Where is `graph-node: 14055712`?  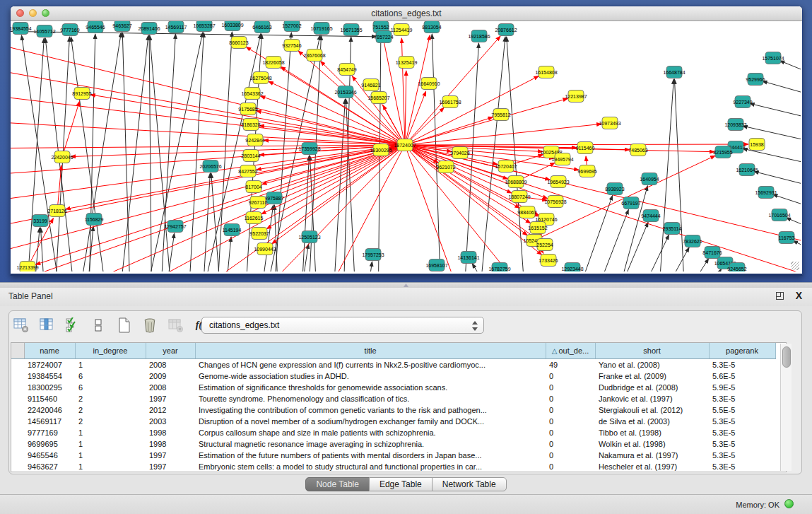 graph-node: 14055712 is located at coordinates (44, 31).